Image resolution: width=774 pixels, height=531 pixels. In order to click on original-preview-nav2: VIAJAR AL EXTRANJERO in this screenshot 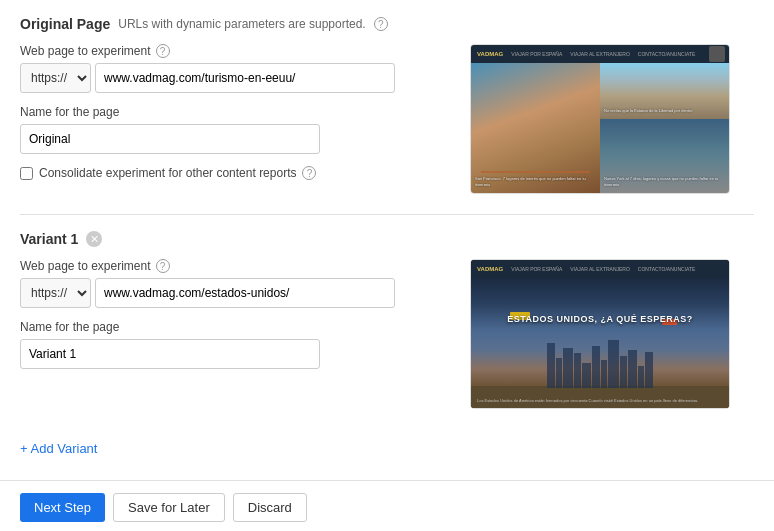, I will do `click(600, 54)`.